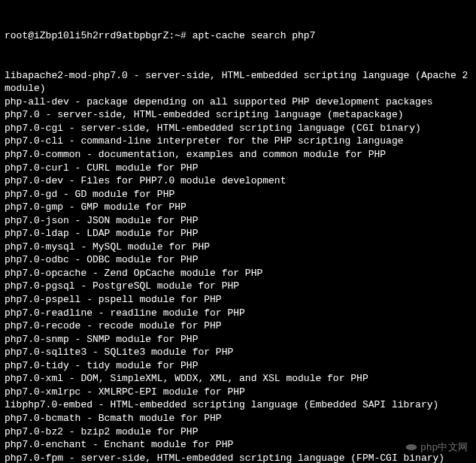  Describe the element at coordinates (238, 392) in the screenshot. I see `output-line: php7.0-xmlrpc - XMLRPC-EPI module for PH…` at that location.